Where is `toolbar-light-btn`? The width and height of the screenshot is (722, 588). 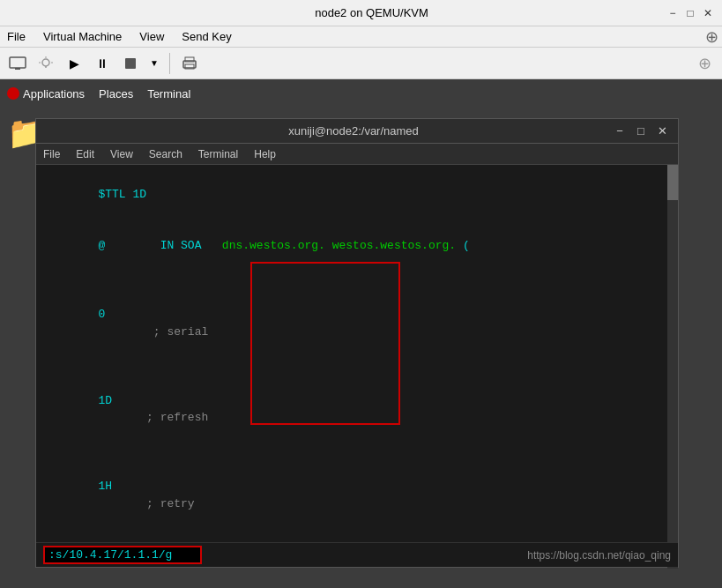 toolbar-light-btn is located at coordinates (46, 63).